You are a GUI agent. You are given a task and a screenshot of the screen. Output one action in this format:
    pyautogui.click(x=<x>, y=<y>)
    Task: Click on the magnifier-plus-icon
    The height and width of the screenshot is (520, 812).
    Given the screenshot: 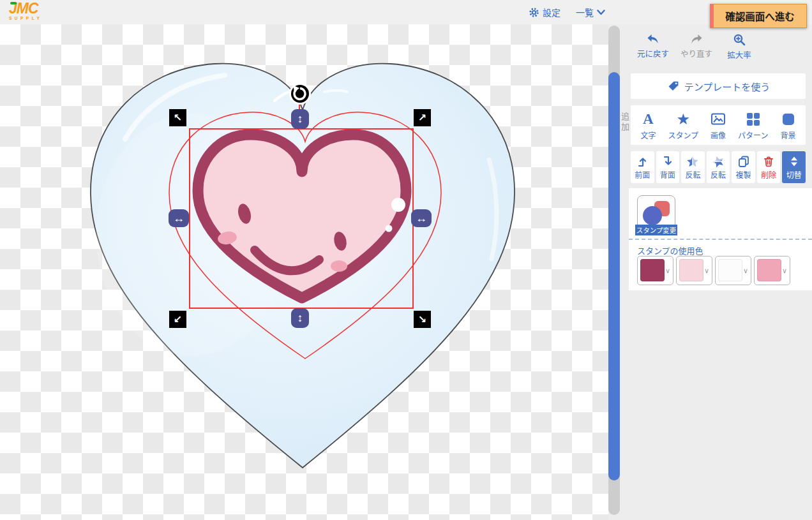 What is the action you would take?
    pyautogui.click(x=739, y=40)
    